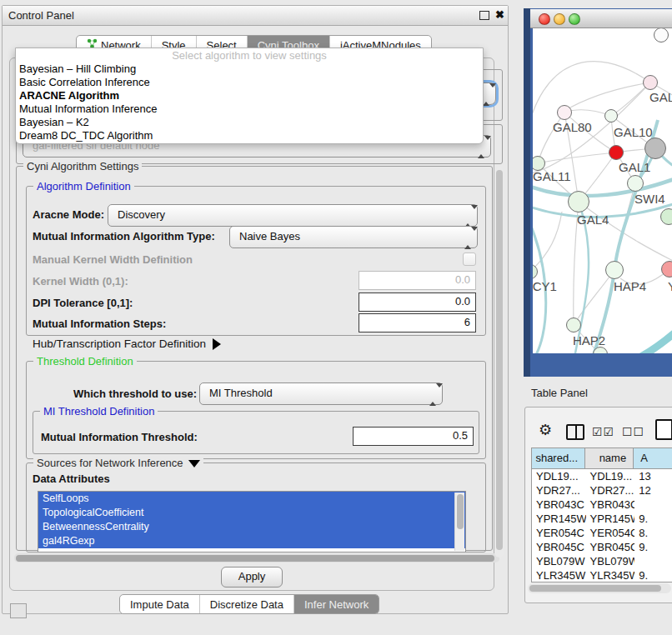 The image size is (672, 635). I want to click on attribute-list-item: SelfLoops, so click(252, 498).